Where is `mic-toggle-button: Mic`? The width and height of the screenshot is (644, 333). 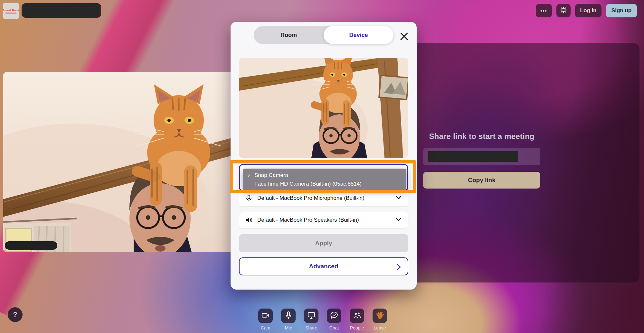 mic-toggle-button: Mic is located at coordinates (289, 319).